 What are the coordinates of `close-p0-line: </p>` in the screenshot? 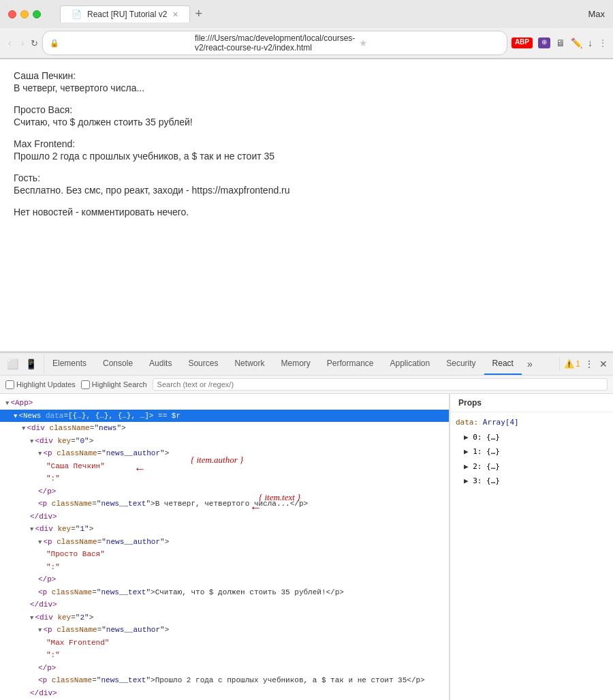 It's located at (225, 492).